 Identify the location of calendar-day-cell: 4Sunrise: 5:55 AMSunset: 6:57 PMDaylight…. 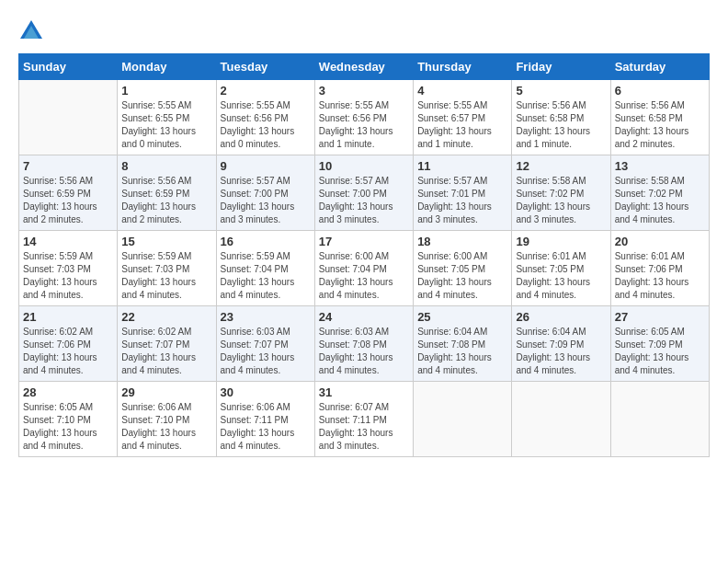
(463, 118).